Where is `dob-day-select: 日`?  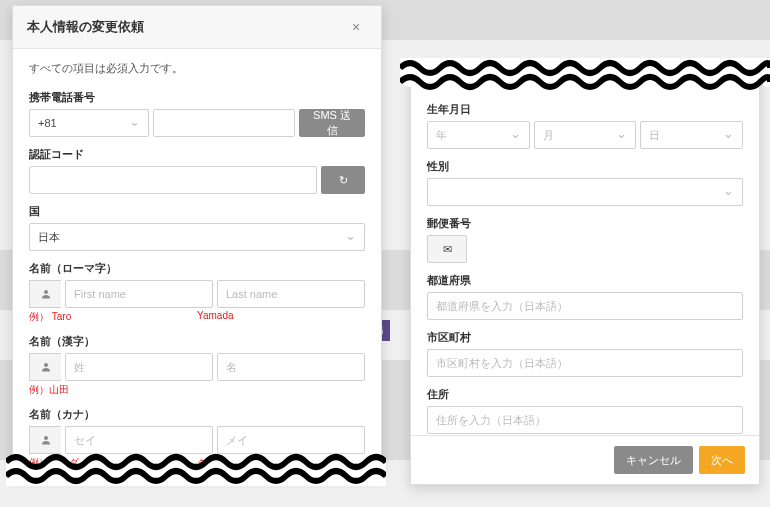 dob-day-select: 日 is located at coordinates (692, 135).